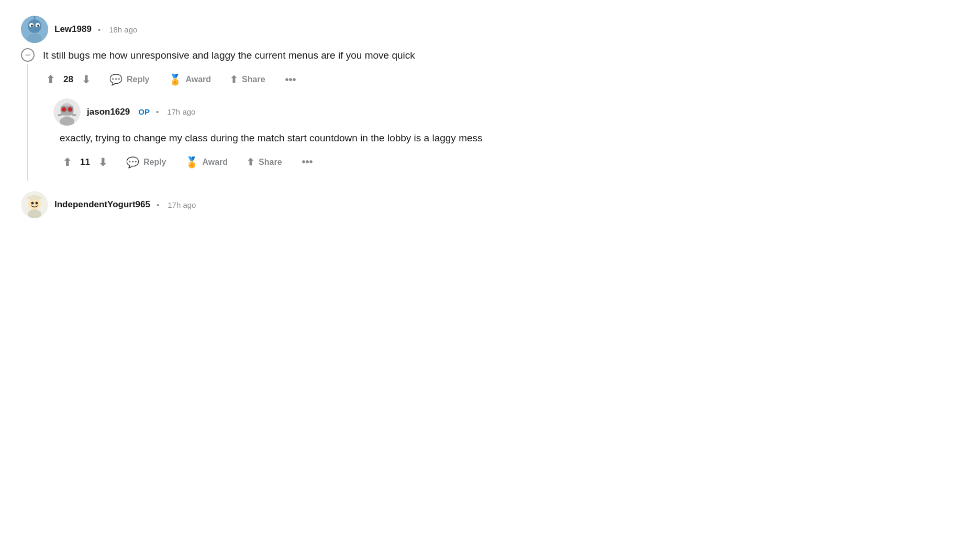 The height and width of the screenshot is (536, 980). What do you see at coordinates (501, 80) in the screenshot?
I see `action-bar-lew1989: ⬆ 28 ⬇ 💬 Reply 🏅 Award` at bounding box center [501, 80].